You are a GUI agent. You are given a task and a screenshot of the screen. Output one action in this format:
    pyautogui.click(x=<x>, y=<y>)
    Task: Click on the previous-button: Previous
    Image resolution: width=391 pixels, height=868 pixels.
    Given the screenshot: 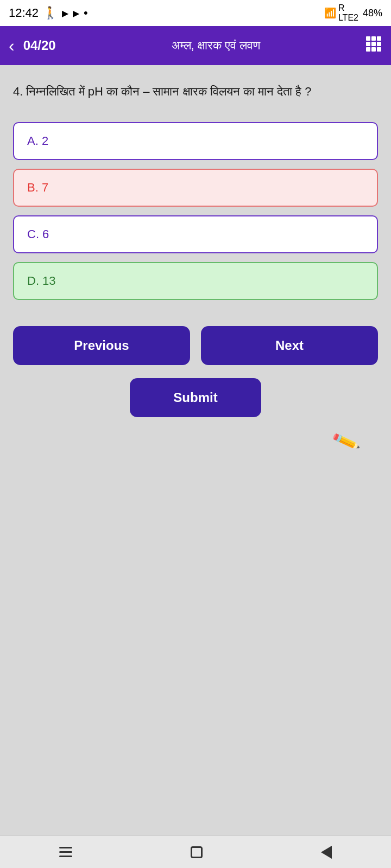 What is the action you would take?
    pyautogui.click(x=102, y=346)
    